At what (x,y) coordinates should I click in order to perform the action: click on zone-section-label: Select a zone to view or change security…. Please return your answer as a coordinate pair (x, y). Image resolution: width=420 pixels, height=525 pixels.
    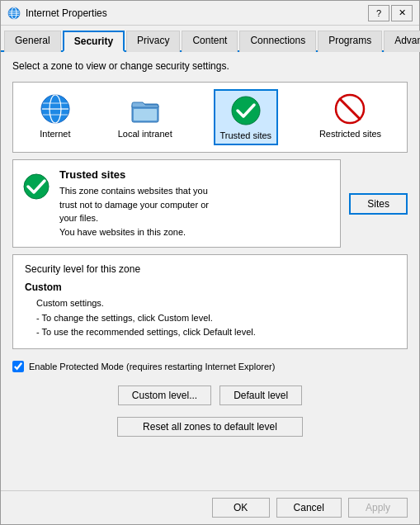
    Looking at the image, I should click on (210, 66).